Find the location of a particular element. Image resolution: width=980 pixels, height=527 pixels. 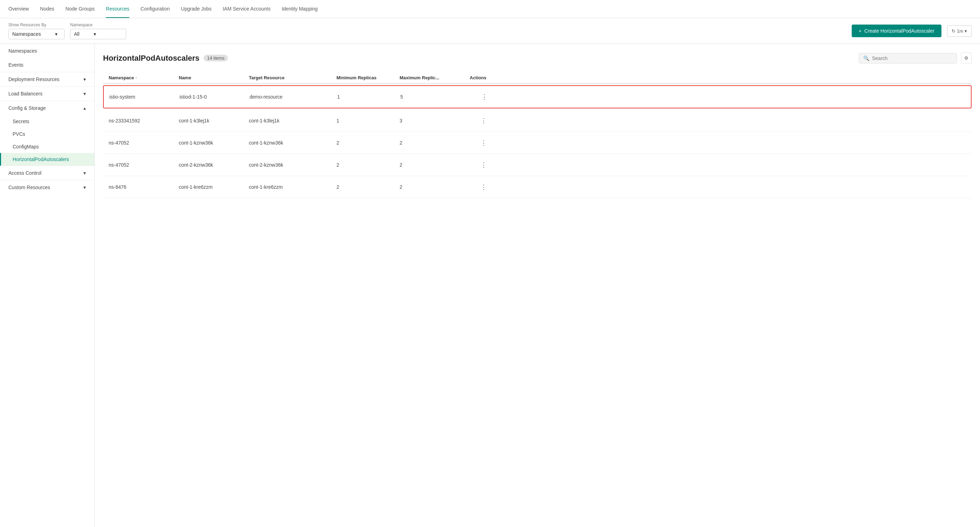

chevron-down-icon-2: ▾ is located at coordinates (95, 34).